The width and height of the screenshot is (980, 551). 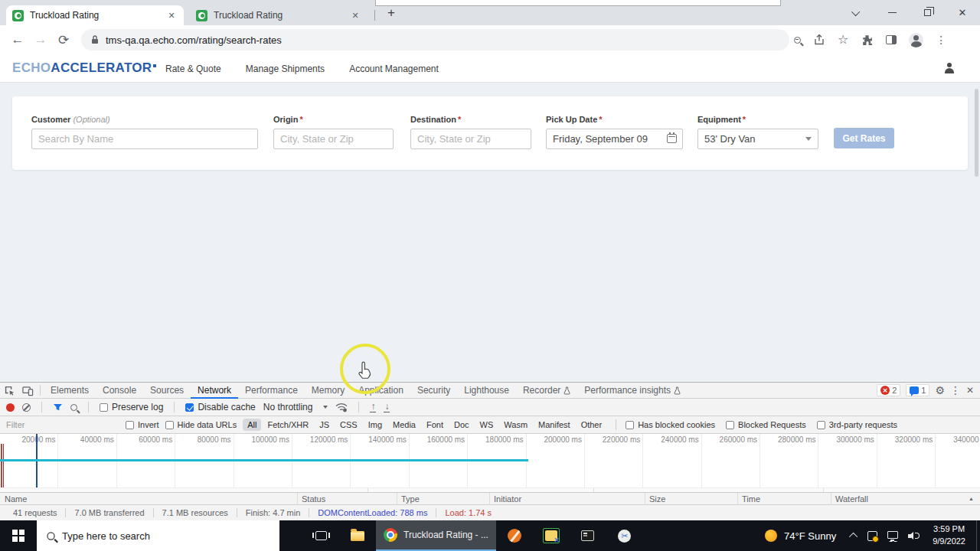 What do you see at coordinates (798, 40) in the screenshot?
I see `zoom-icon` at bounding box center [798, 40].